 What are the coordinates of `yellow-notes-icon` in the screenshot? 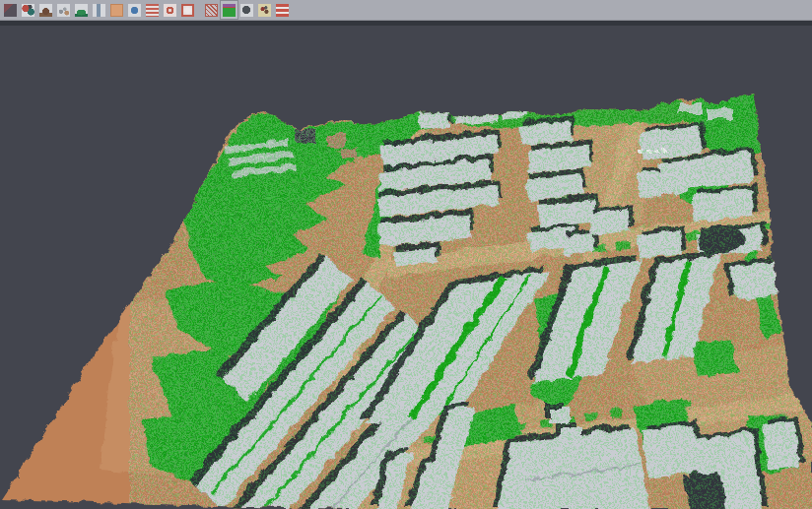 It's located at (264, 10).